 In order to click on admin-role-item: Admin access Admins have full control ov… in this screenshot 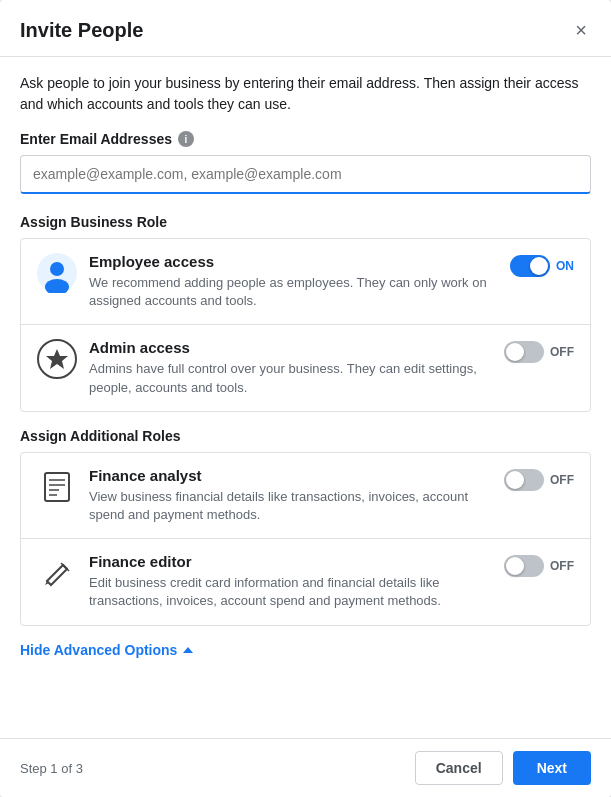, I will do `click(306, 368)`.